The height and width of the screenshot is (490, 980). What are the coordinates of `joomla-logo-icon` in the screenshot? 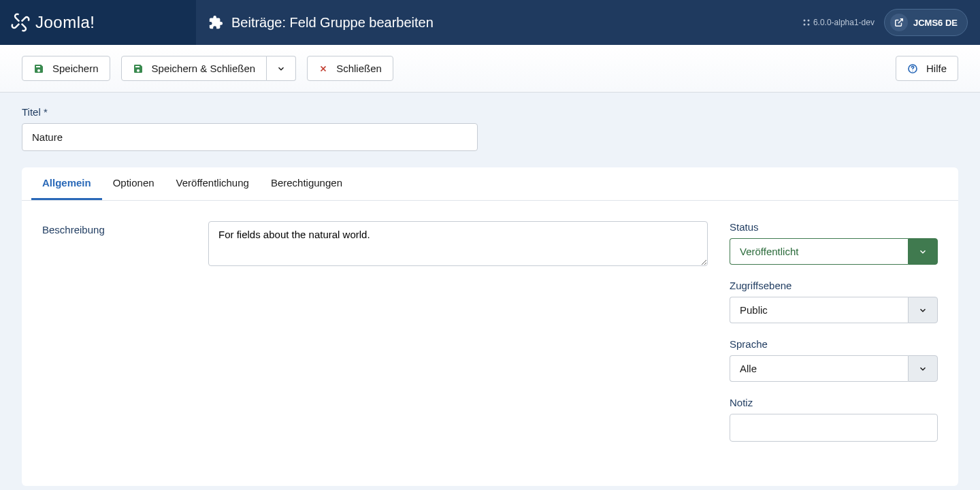 It's located at (20, 22).